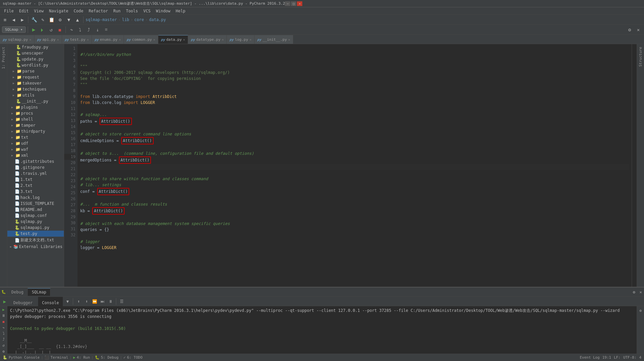  Describe the element at coordinates (35, 240) in the screenshot. I see `tree-item-newtxt: 📄 新建文本文档.txt` at that location.